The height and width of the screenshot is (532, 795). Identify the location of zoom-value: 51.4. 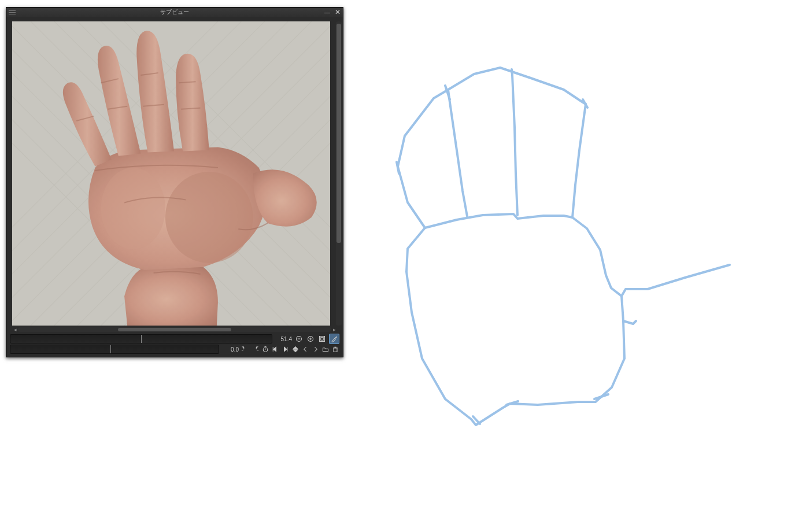
(283, 339).